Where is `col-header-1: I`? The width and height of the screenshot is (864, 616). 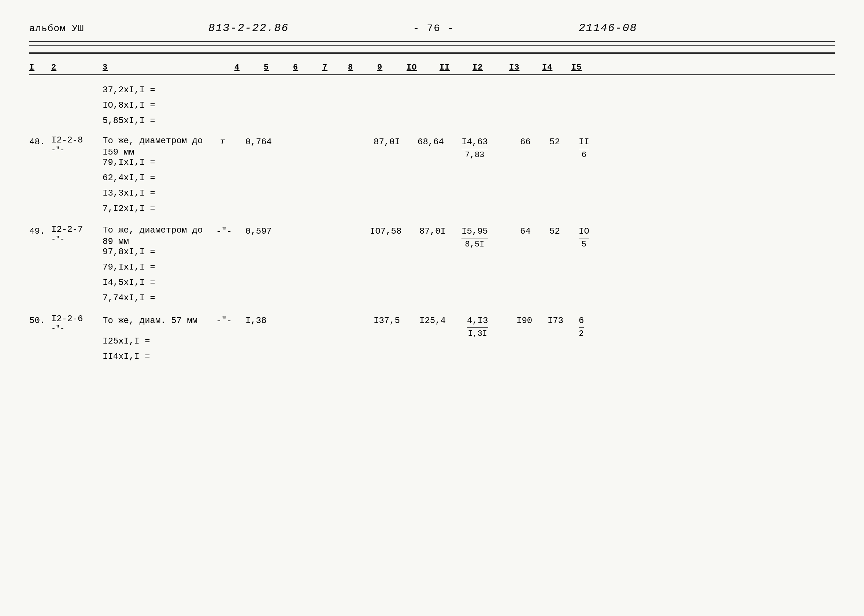 col-header-1: I is located at coordinates (32, 68).